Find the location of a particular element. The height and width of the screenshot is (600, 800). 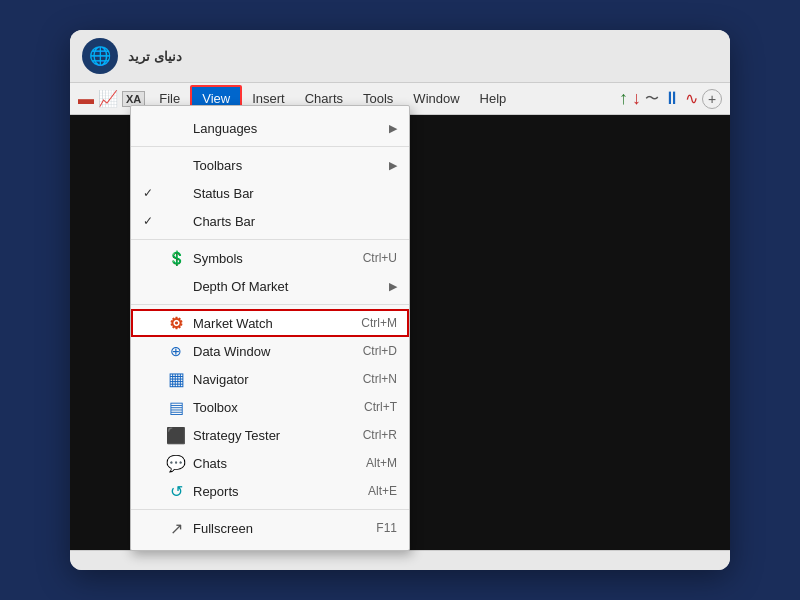

fullscreen-icon: ↗ is located at coordinates (176, 528).